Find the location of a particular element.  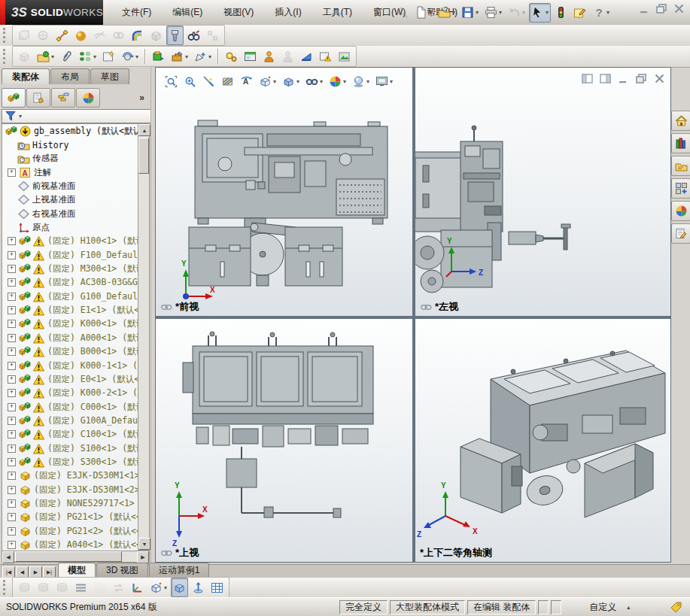

scroll-up-icon: ▲ is located at coordinates (144, 130).